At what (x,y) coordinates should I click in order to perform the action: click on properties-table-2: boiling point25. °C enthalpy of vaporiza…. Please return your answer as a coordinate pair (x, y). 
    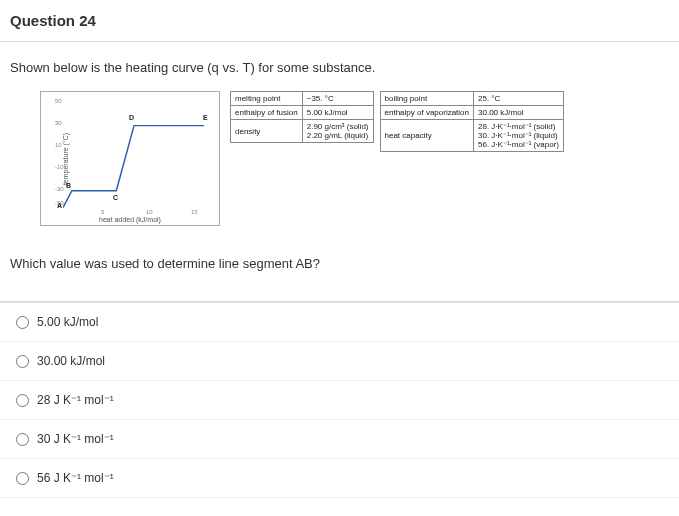
    Looking at the image, I should click on (472, 122).